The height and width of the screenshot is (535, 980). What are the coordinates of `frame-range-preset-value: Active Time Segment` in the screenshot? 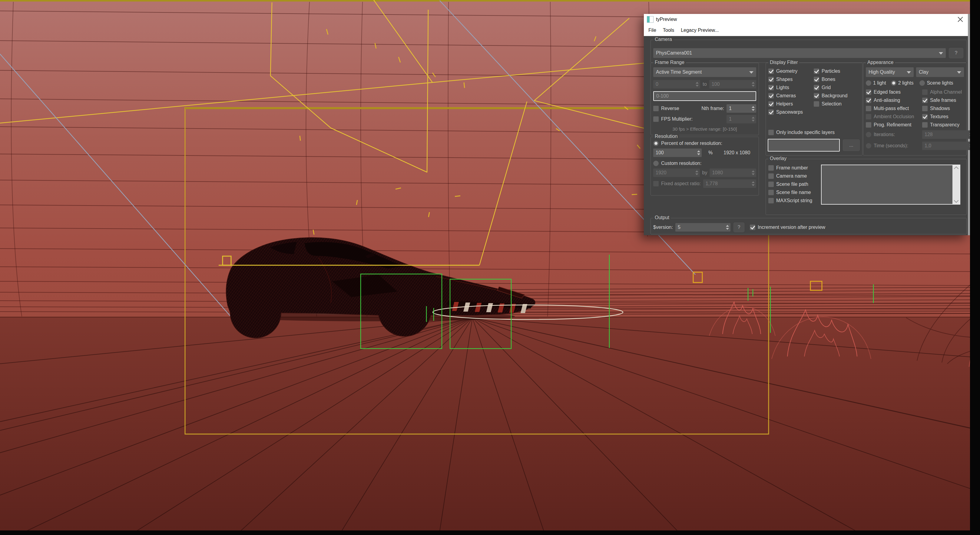 It's located at (679, 72).